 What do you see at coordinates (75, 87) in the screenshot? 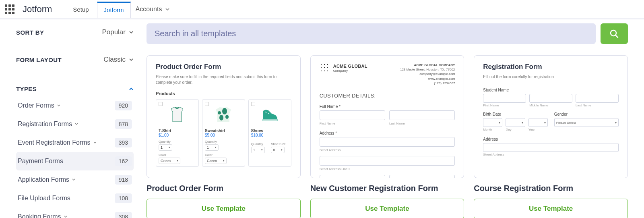
I see `types-header: TYPES` at bounding box center [75, 87].